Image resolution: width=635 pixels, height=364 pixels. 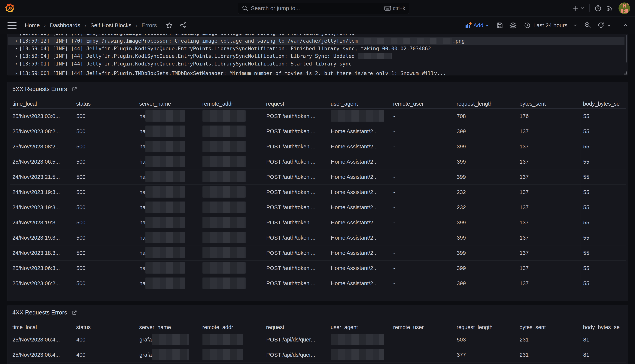 What do you see at coordinates (486, 116) in the screenshot?
I see `cell-request_length: 708` at bounding box center [486, 116].